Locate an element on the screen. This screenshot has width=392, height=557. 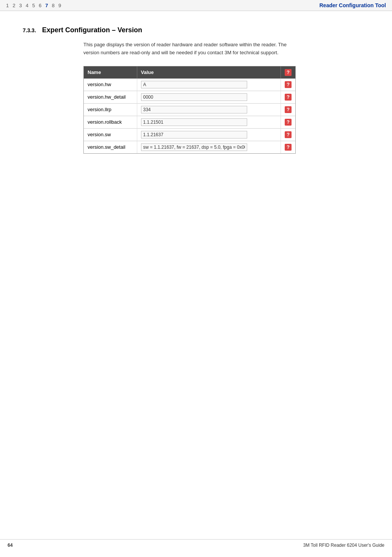
page-number: 64 is located at coordinates (10, 545).